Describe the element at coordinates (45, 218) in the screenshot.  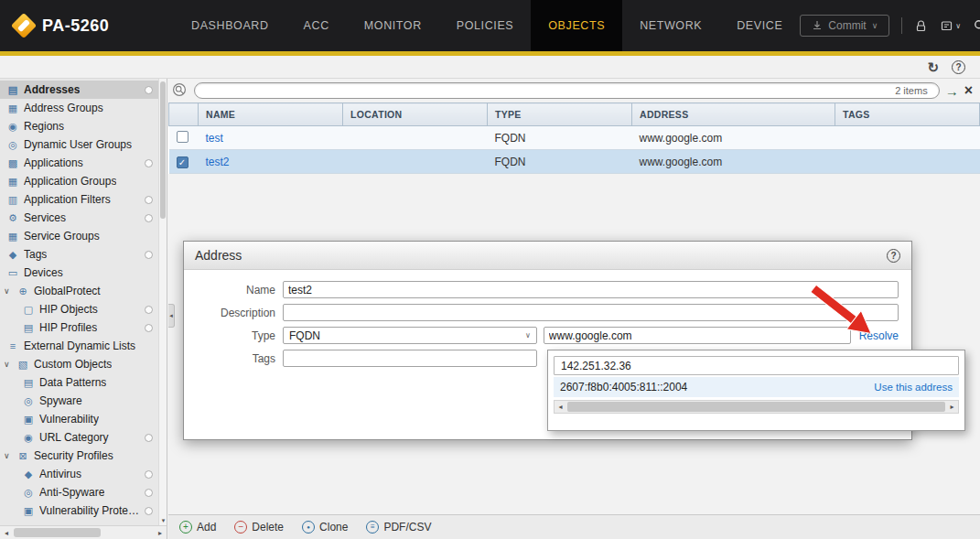
I see `sidebar-item-label: Services` at that location.